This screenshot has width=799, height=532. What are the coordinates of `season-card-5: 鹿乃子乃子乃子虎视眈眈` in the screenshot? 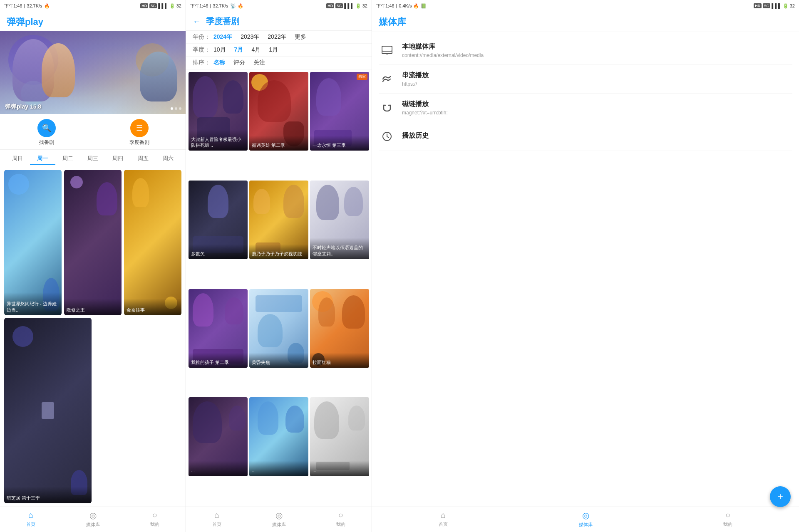 It's located at (279, 220).